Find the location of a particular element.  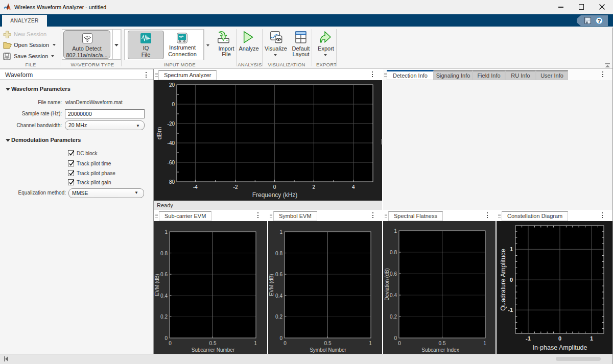

svg-text: Quadrature Amplitude is located at coordinates (503, 280).